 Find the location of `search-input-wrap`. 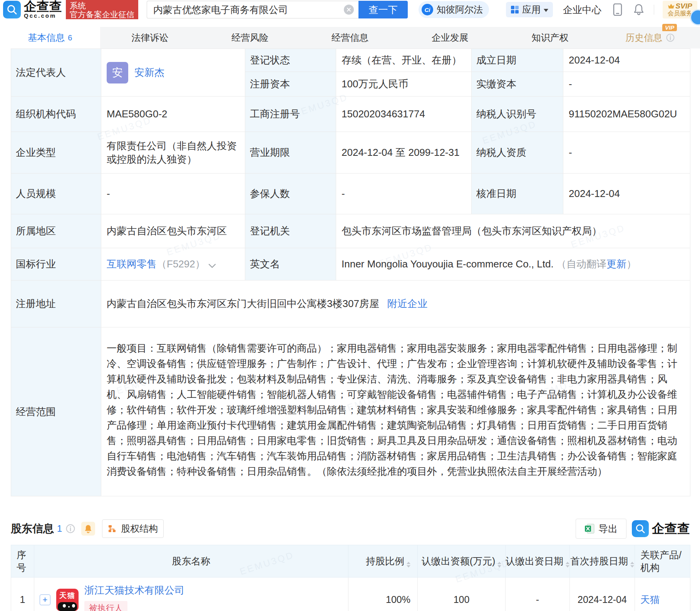

search-input-wrap is located at coordinates (253, 10).